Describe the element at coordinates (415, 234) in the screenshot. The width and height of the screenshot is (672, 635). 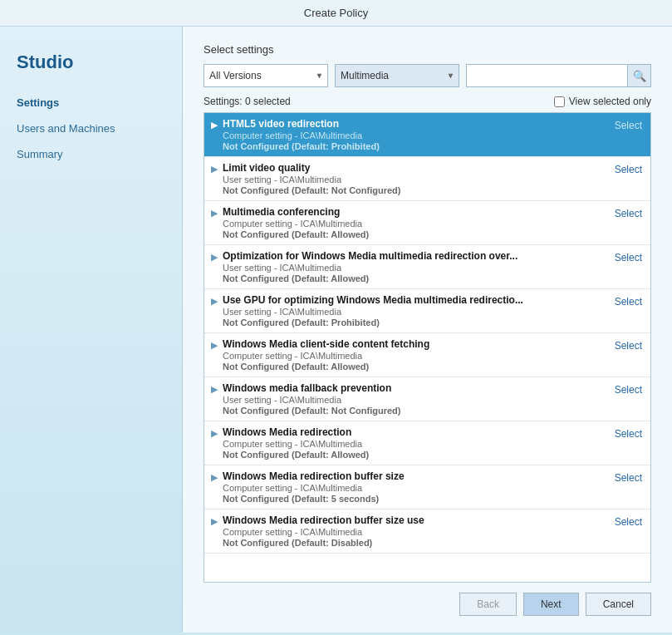
I see `setting-status-multimedia-conferencing: Not Configured (Default: Allowed)` at that location.